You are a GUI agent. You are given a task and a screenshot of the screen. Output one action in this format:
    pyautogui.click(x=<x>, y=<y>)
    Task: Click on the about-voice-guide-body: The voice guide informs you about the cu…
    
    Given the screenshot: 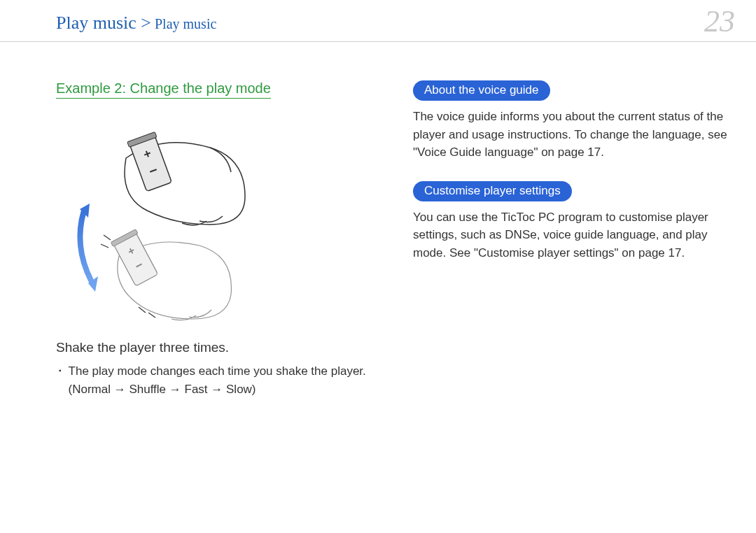 What is the action you would take?
    pyautogui.click(x=570, y=134)
    